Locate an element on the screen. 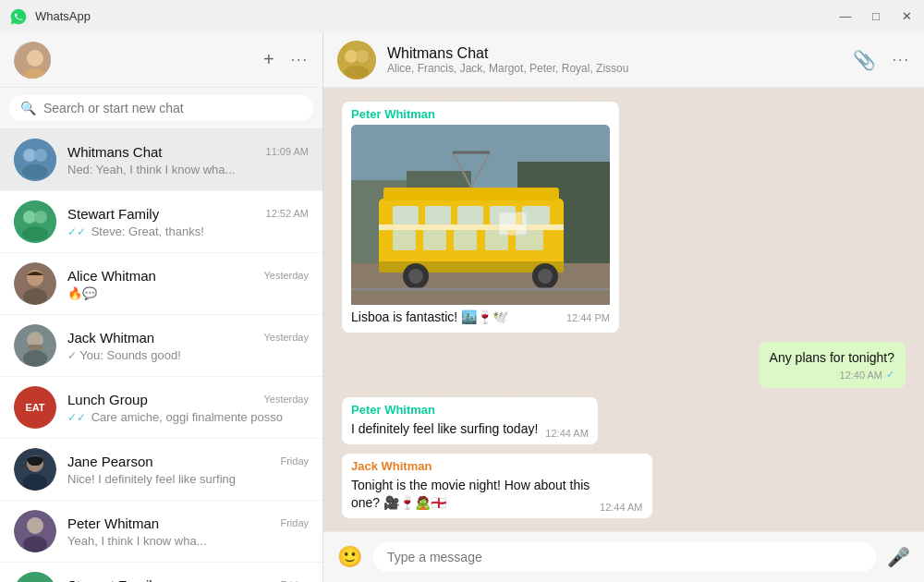  chat-item-peter: Peter Whitman Friday Yeah, I think I kno… is located at coordinates (161, 532).